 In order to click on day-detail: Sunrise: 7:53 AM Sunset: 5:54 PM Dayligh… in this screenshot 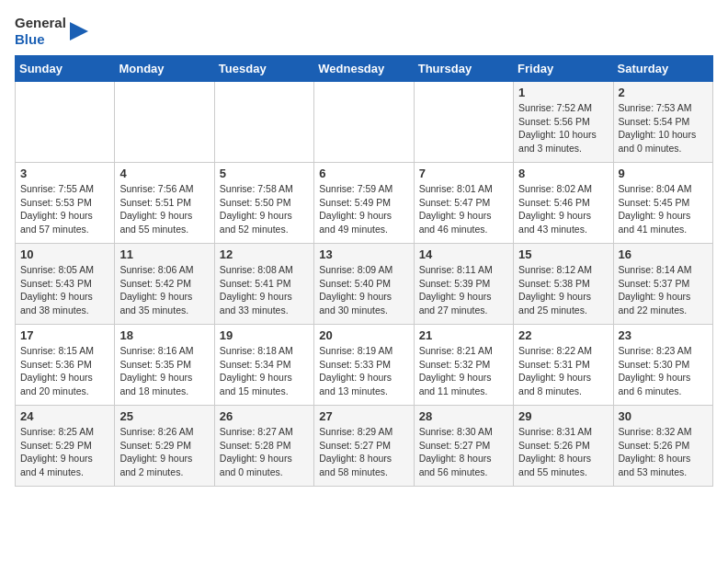, I will do `click(664, 129)`.